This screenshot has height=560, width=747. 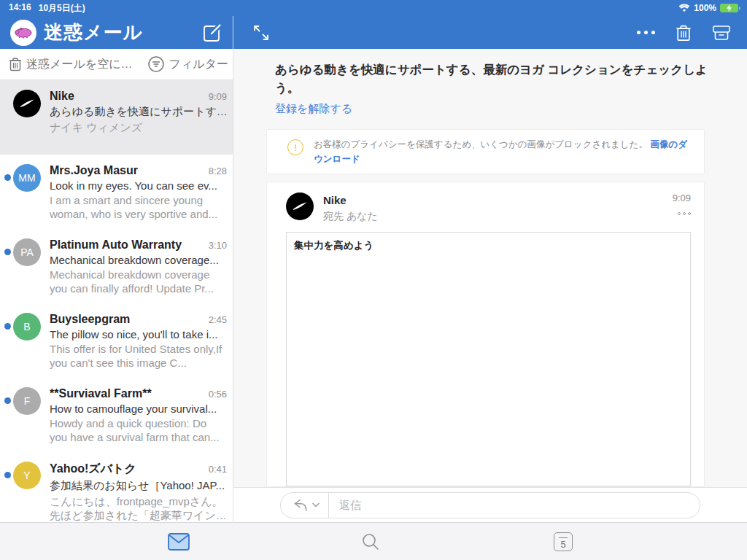 What do you see at coordinates (563, 542) in the screenshot?
I see `badge-5-icon: 5` at bounding box center [563, 542].